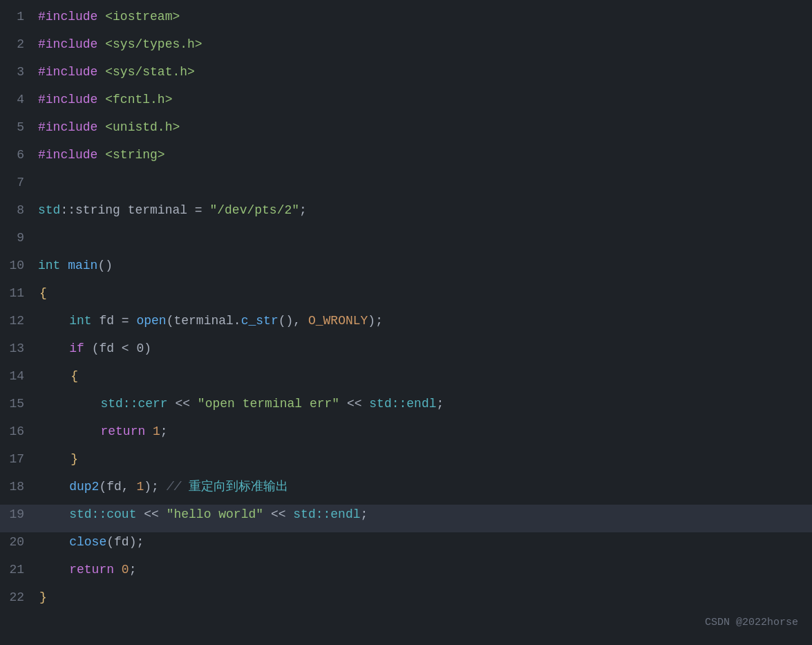 Image resolution: width=812 pixels, height=645 pixels. I want to click on code-line: 1#include <iostream>, so click(406, 21).